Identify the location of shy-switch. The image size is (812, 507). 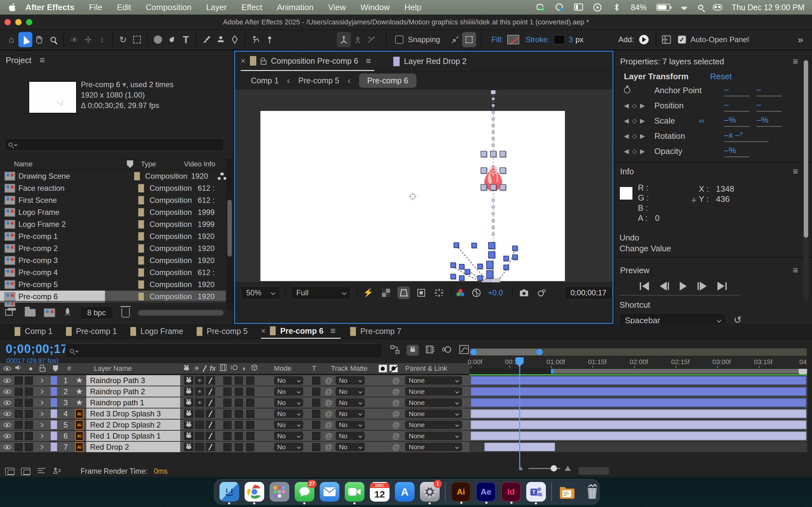
(189, 447).